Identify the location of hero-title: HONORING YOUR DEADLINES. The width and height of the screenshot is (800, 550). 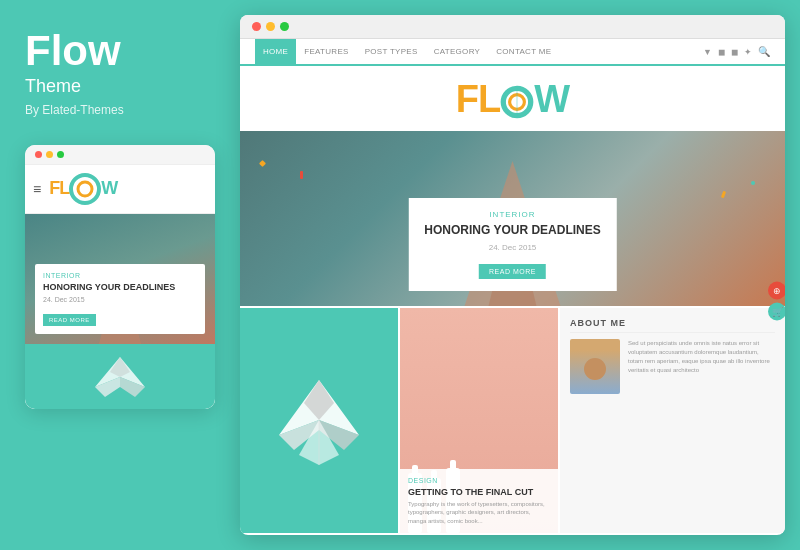
(512, 231).